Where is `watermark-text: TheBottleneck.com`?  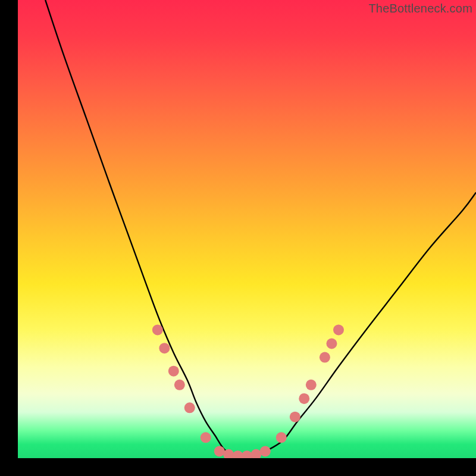
watermark-text: TheBottleneck.com is located at coordinates (420, 8).